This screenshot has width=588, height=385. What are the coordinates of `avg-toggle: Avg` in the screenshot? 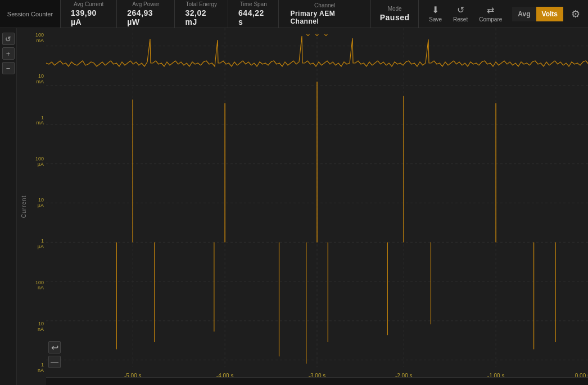 It's located at (524, 14).